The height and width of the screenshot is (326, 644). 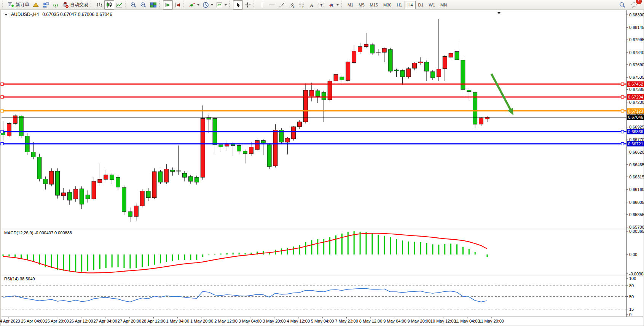 I want to click on svg-text: 5 May 04:00, so click(x=323, y=321).